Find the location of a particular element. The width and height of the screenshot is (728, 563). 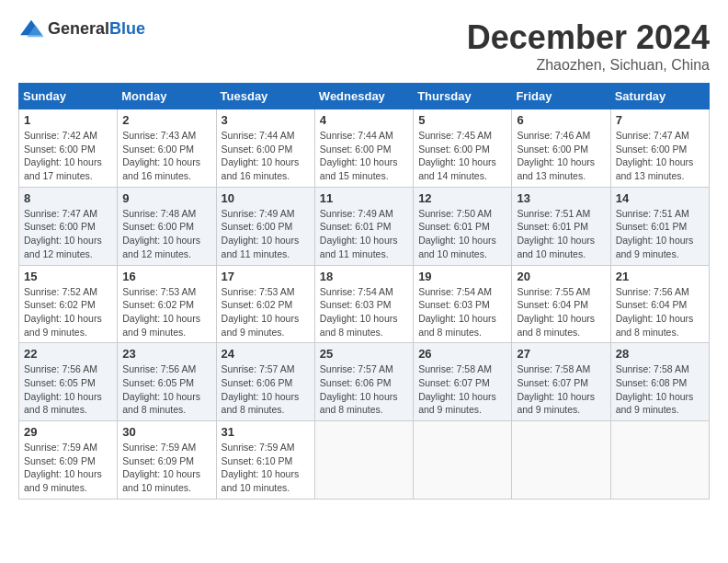

calendar-cell: 12Sunrise: 7:50 AM Sunset: 6:01 PM Dayli… is located at coordinates (463, 226).